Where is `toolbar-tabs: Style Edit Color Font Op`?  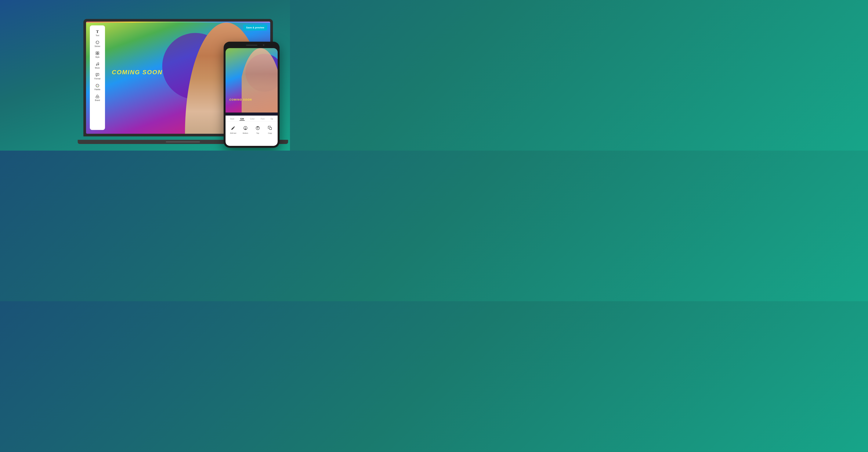 toolbar-tabs: Style Edit Color Font Op is located at coordinates (251, 119).